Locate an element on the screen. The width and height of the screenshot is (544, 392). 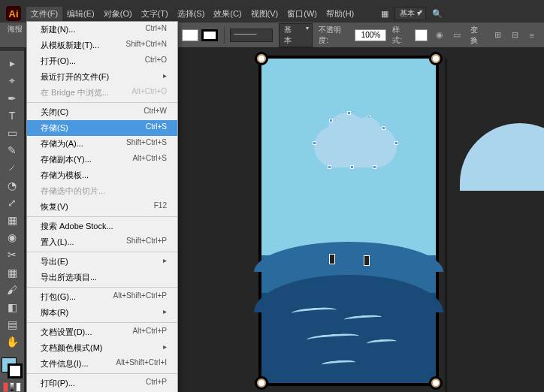
menubar: 文件(F) 编辑(E) 对象(O) 文字(T) 选择(S) 效果(C) 视图(V… is located at coordinates (286, 14).